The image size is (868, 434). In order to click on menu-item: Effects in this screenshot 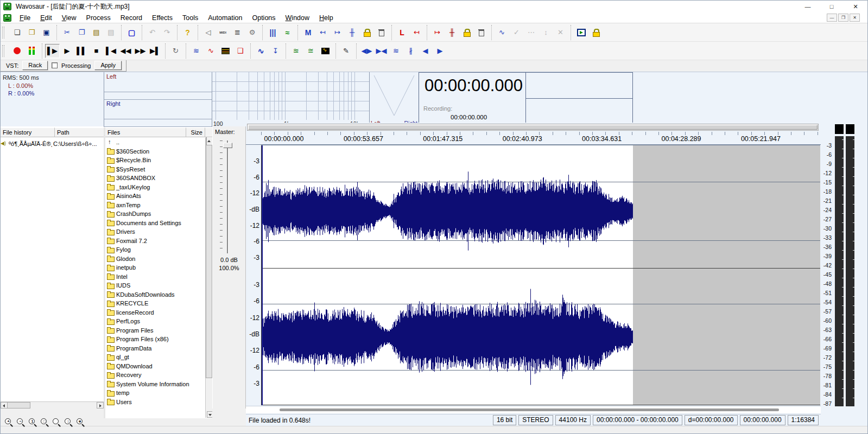, I will do `click(162, 18)`.